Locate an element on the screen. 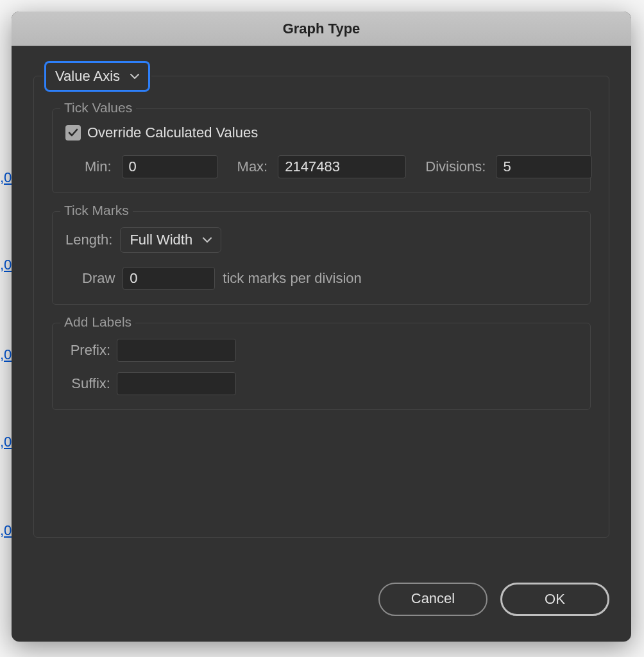 Image resolution: width=644 pixels, height=657 pixels. cancel-button: Cancel is located at coordinates (433, 599).